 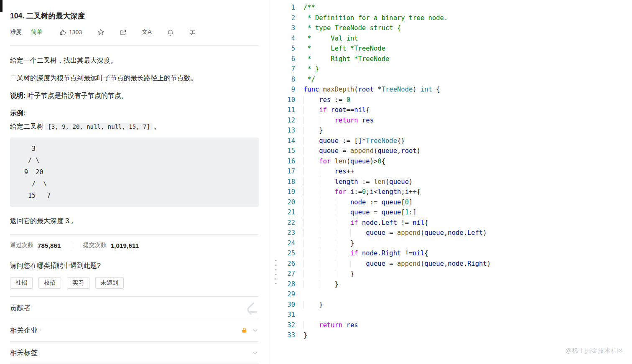 I want to click on code-line: 7 * }, so click(x=457, y=69).